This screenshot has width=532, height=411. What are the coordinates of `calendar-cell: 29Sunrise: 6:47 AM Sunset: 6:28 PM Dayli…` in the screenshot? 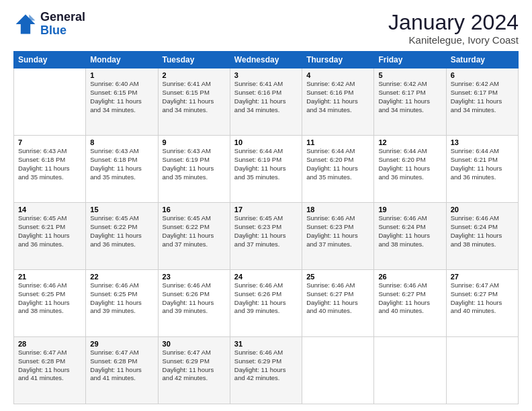 It's located at (122, 371).